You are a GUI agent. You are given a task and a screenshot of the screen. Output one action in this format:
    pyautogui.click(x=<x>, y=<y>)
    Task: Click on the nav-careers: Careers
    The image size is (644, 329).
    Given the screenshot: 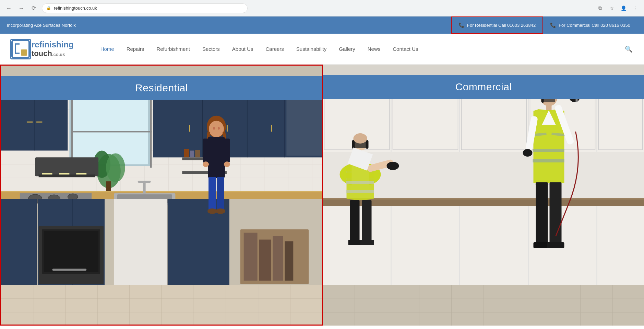 What is the action you would take?
    pyautogui.click(x=274, y=49)
    